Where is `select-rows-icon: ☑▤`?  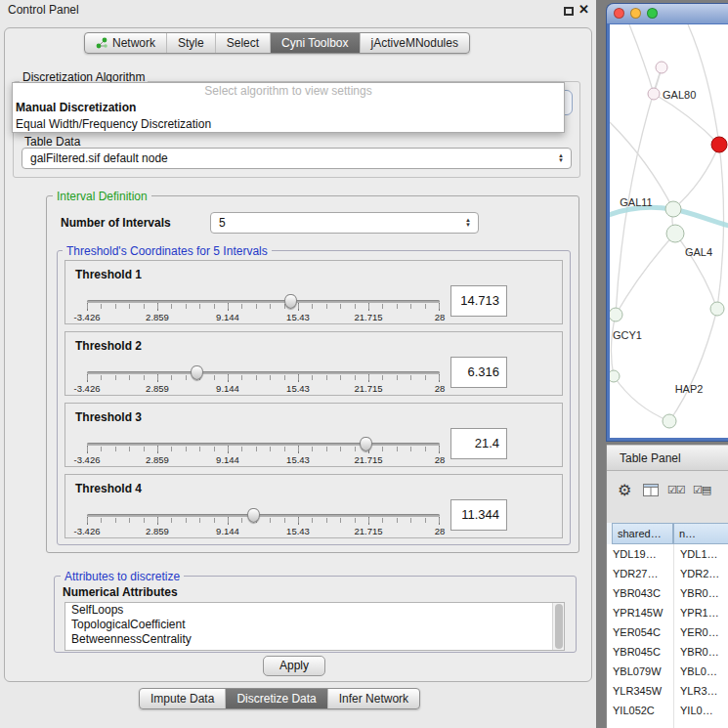 select-rows-icon: ☑▤ is located at coordinates (702, 491).